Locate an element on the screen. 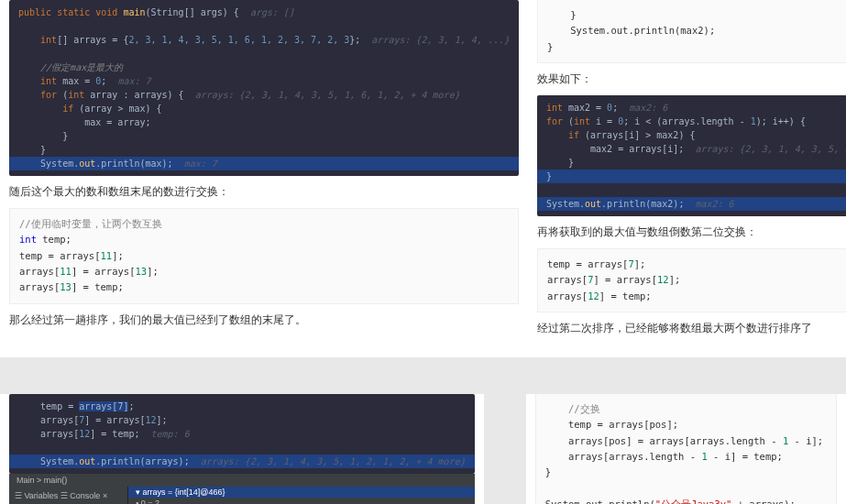 The image size is (846, 504). debug-panel: ☰ Variables ☰ Console × "E:\Program Fil … is located at coordinates (242, 495).